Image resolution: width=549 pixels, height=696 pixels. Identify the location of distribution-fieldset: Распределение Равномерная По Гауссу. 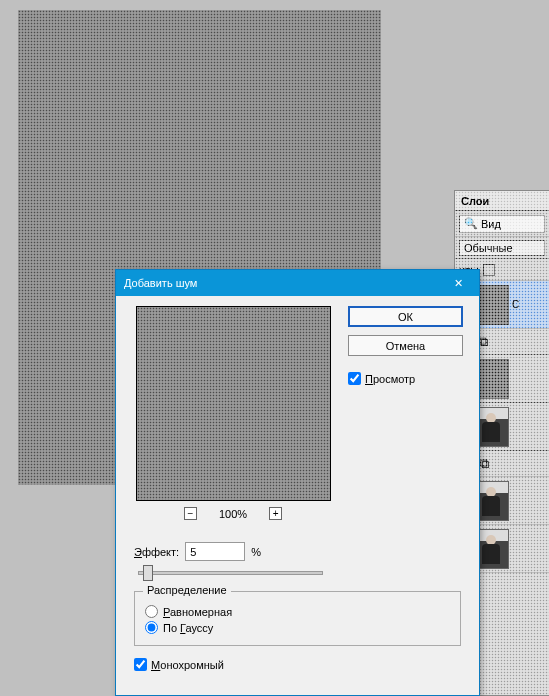
(298, 618).